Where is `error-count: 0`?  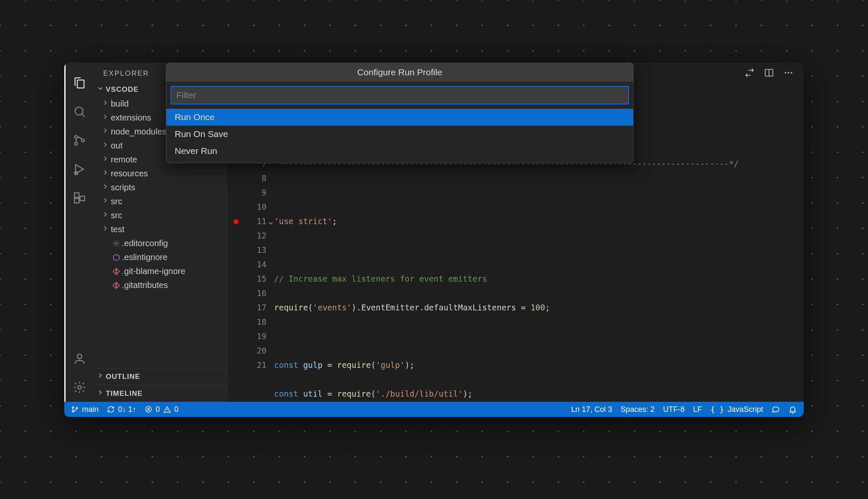 error-count: 0 is located at coordinates (158, 409).